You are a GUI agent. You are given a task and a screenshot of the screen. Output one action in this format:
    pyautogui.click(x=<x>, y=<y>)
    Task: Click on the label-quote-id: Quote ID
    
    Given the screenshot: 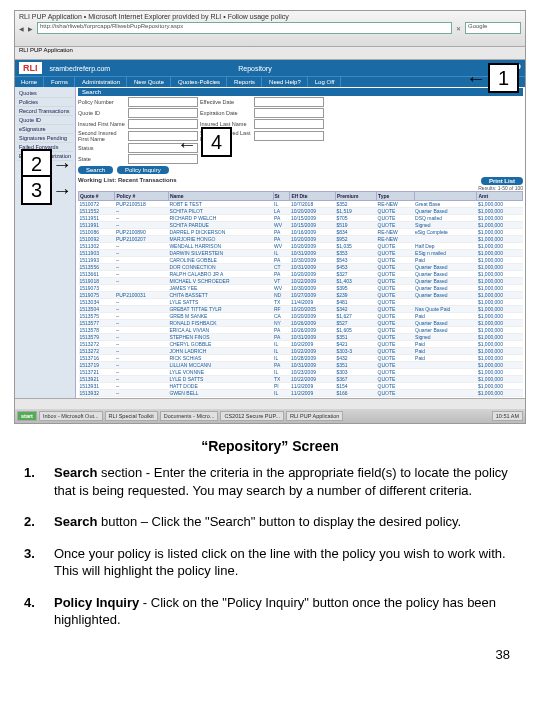 What is the action you would take?
    pyautogui.click(x=102, y=113)
    